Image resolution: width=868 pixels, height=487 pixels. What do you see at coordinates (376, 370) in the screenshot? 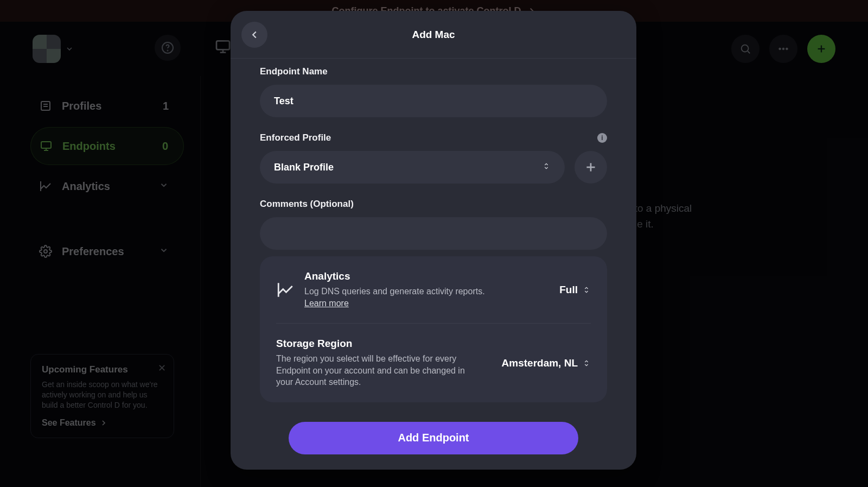
I see `storage-desc: The region you select will be effective …` at bounding box center [376, 370].